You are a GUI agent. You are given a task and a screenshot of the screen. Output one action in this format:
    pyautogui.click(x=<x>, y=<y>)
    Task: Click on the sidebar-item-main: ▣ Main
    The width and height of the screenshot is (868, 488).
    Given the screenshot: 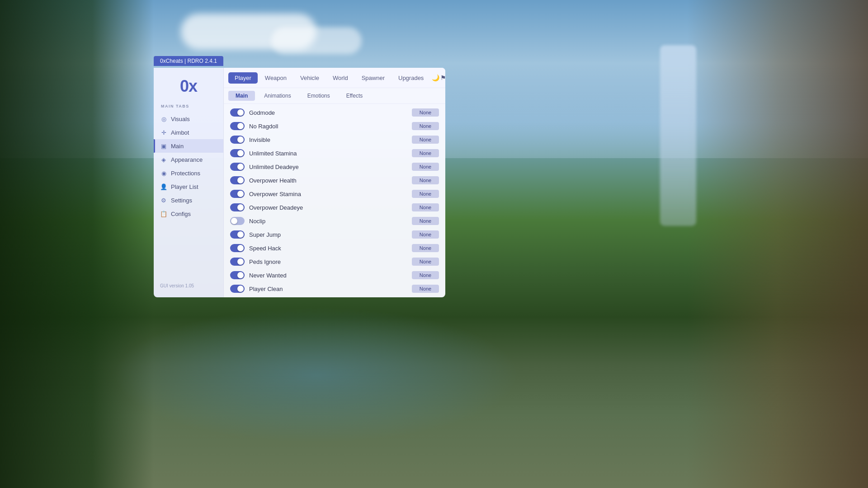 What is the action you would take?
    pyautogui.click(x=189, y=146)
    